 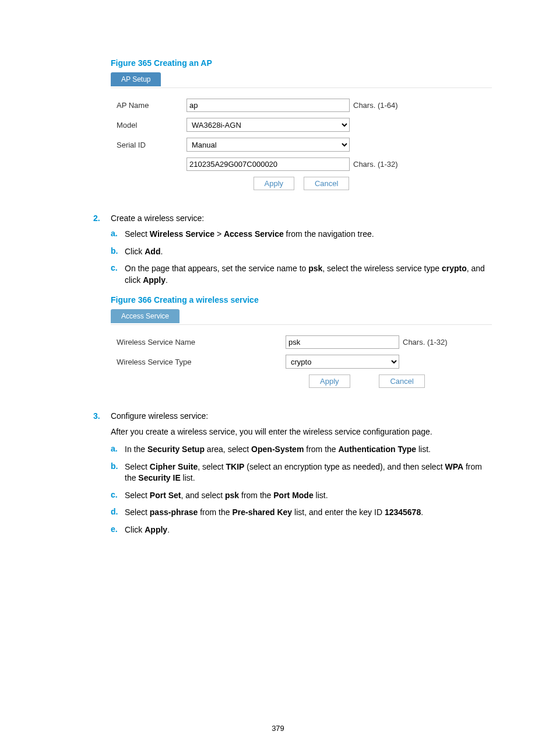 I want to click on step-3b: b. Select Cipher Suite, select TKIP (sel…, so click(x=301, y=473).